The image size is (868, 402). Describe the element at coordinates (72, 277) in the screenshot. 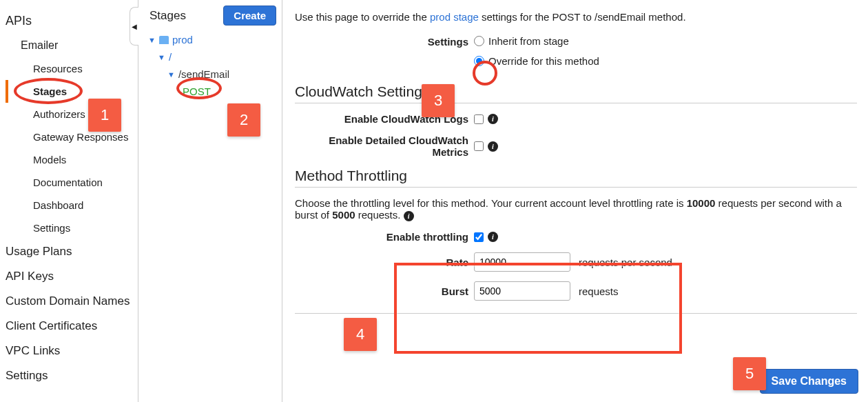

I see `sidebar-item-api-keys: API Keys` at that location.